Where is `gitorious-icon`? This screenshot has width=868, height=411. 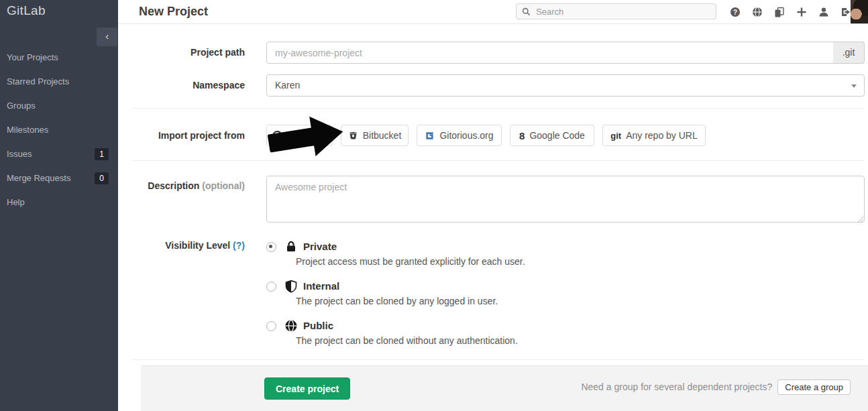
gitorious-icon is located at coordinates (429, 135).